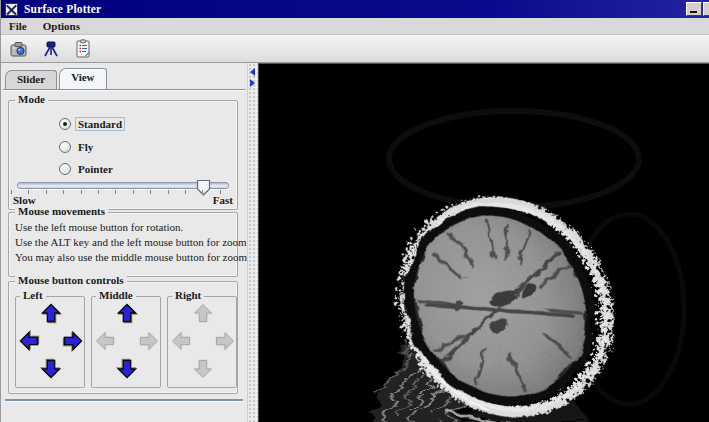 The width and height of the screenshot is (709, 422). Describe the element at coordinates (32, 99) in the screenshot. I see `mode-group-title: Mode` at that location.